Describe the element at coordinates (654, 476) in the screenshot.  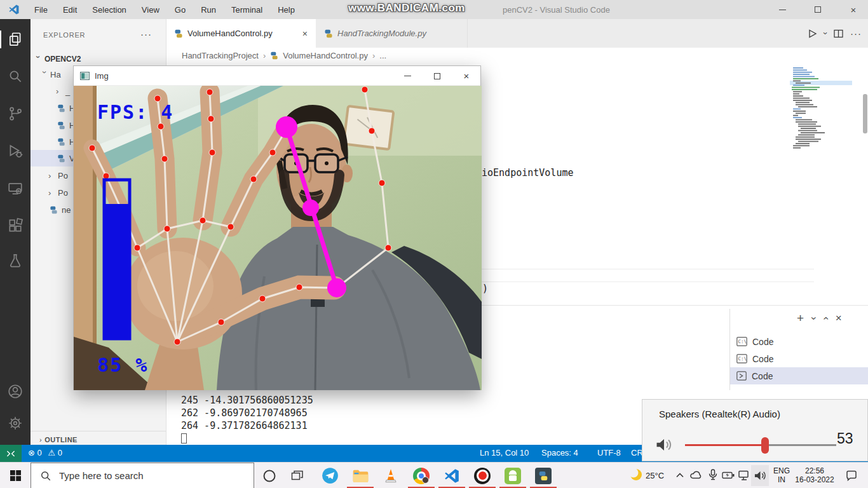
I see `temperature-label: 25°C` at that location.